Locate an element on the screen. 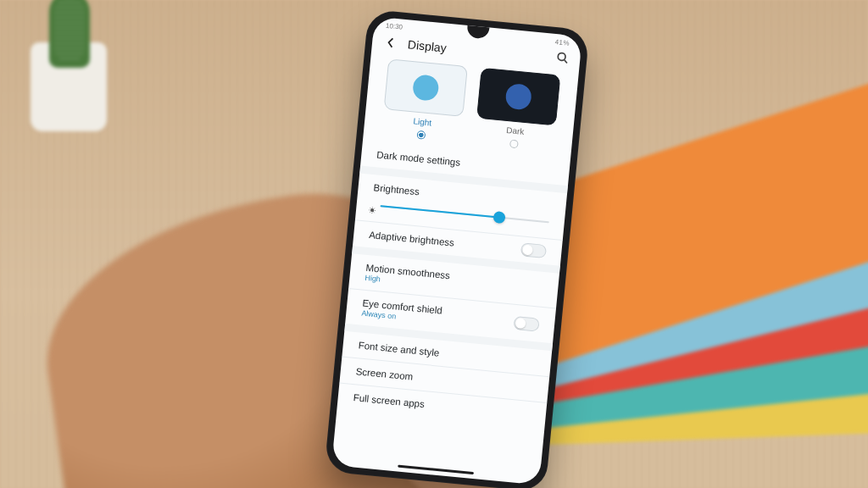 This screenshot has width=868, height=488. radio-light is located at coordinates (420, 136).